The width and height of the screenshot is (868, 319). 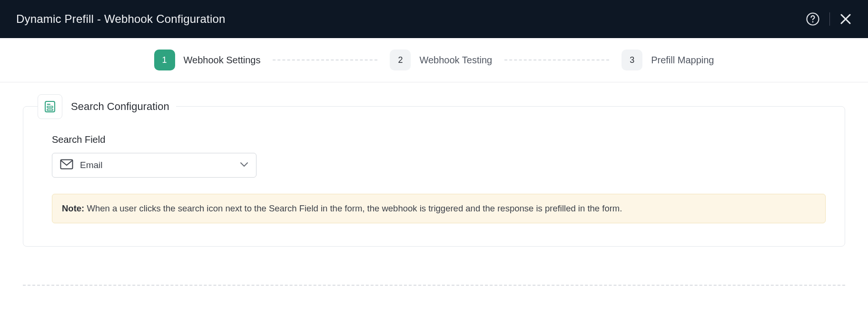 What do you see at coordinates (73, 209) in the screenshot?
I see `note-label: Note:` at bounding box center [73, 209].